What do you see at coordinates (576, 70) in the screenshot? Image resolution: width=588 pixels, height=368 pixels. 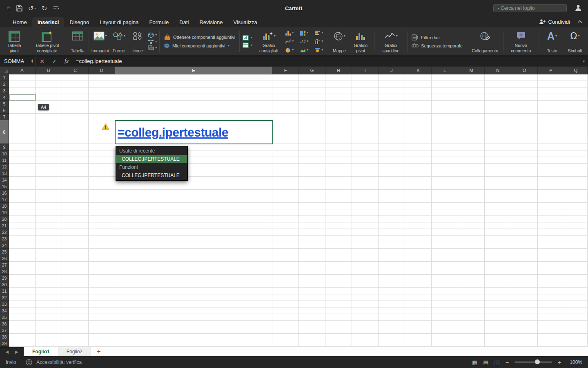 I see `column-header-Q: Q` at bounding box center [576, 70].